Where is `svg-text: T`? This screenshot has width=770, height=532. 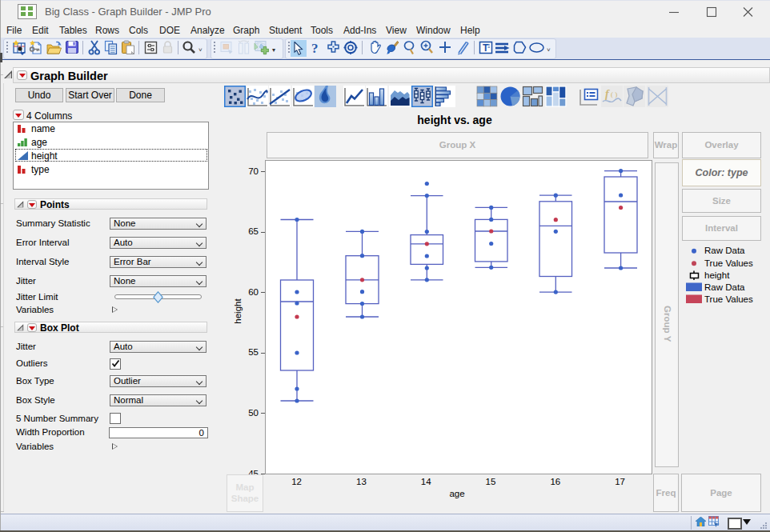 svg-text: T is located at coordinates (486, 48).